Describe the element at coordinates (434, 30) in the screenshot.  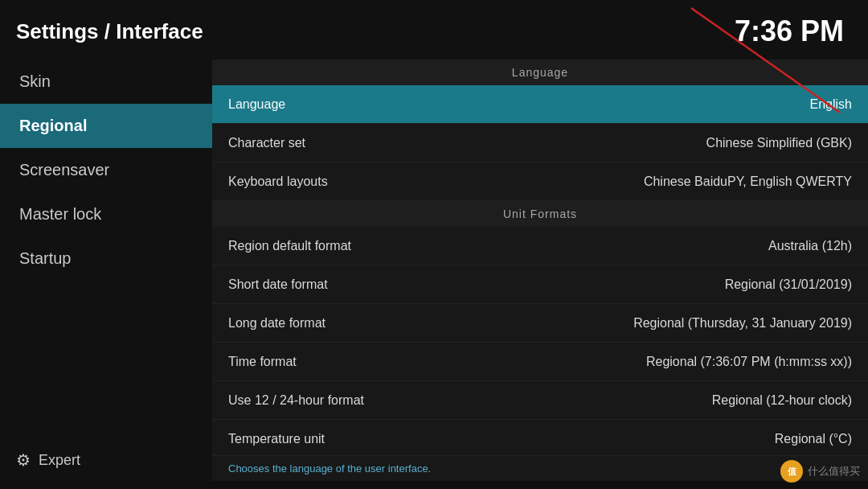
I see `header: Settings / Interface 7:36 PM` at that location.